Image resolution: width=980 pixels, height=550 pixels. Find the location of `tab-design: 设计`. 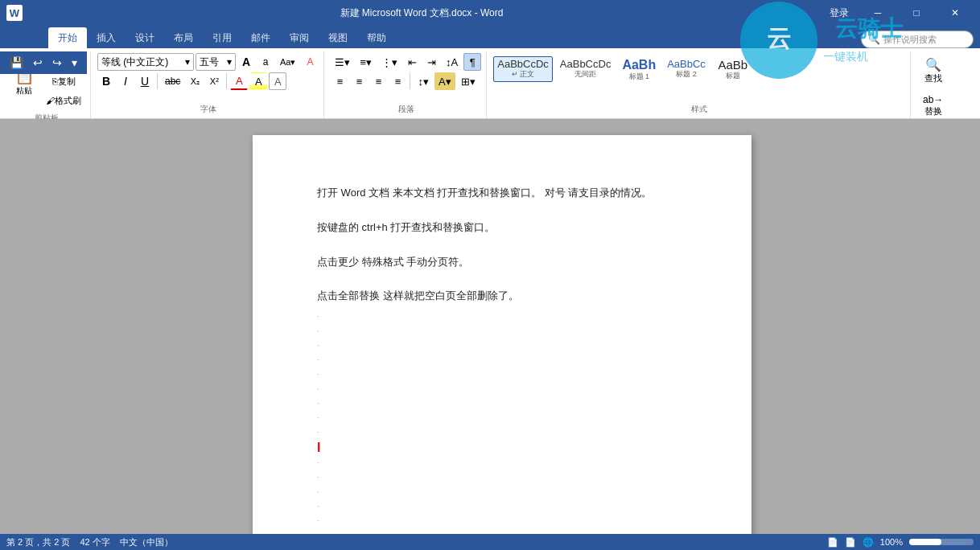

tab-design: 设计 is located at coordinates (145, 38).